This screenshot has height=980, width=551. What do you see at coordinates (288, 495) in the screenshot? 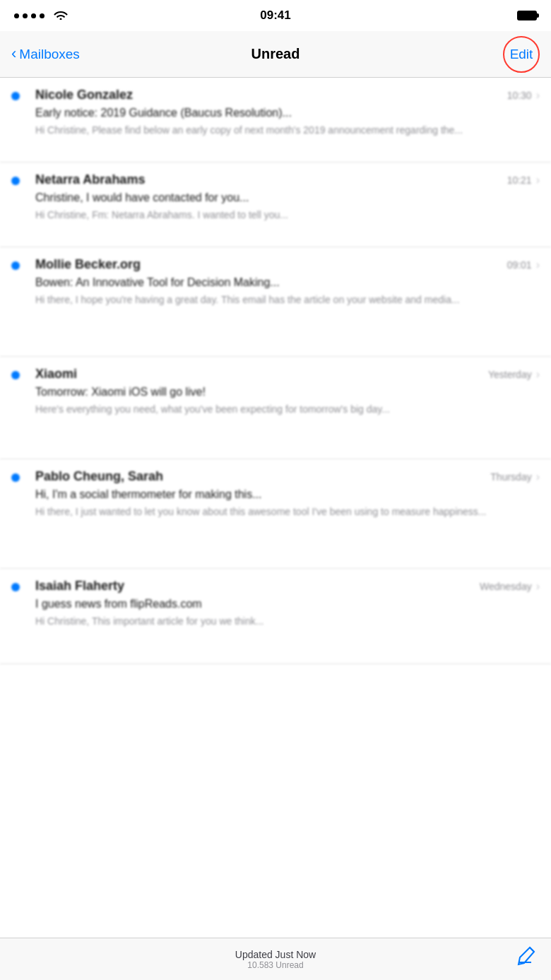
I see `email-subject: Hi, I'm a social thermometer for making …` at bounding box center [288, 495].